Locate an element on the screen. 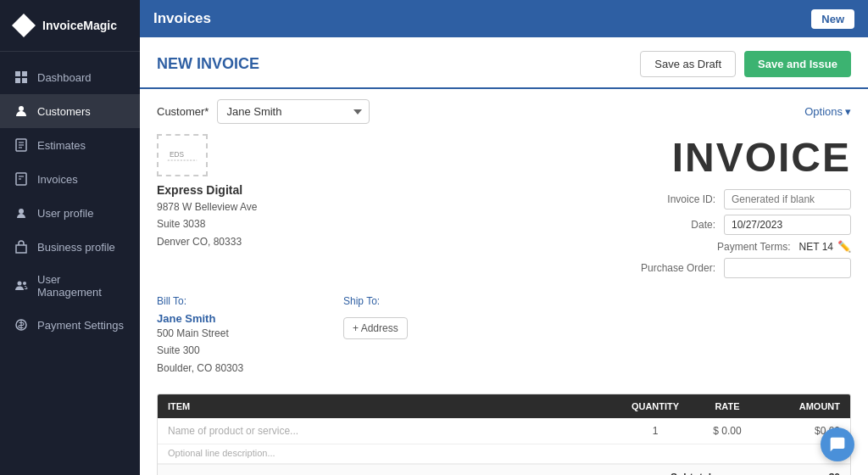 This screenshot has height=475, width=868. invoice-big-title: INVOICE is located at coordinates (761, 158).